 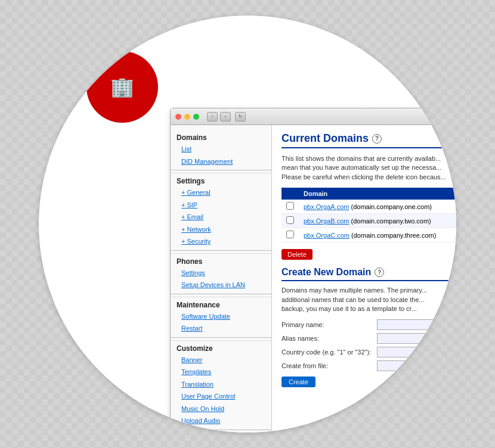 What do you see at coordinates (221, 347) in the screenshot?
I see `sidebar-section-customize: Customize` at bounding box center [221, 347].